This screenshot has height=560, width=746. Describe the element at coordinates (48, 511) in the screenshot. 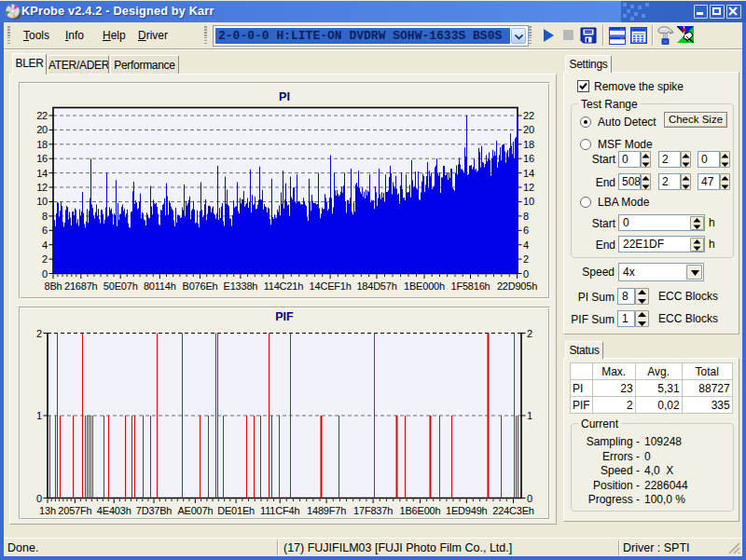

I see `svg-text: 13h` at that location.